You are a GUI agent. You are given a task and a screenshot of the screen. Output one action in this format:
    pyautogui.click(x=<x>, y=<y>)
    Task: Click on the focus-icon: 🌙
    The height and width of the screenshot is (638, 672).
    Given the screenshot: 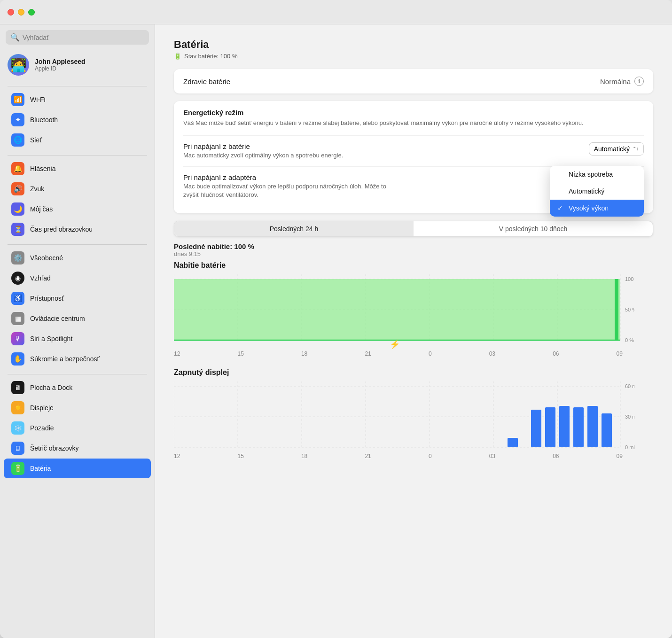 What is the action you would take?
    pyautogui.click(x=18, y=209)
    